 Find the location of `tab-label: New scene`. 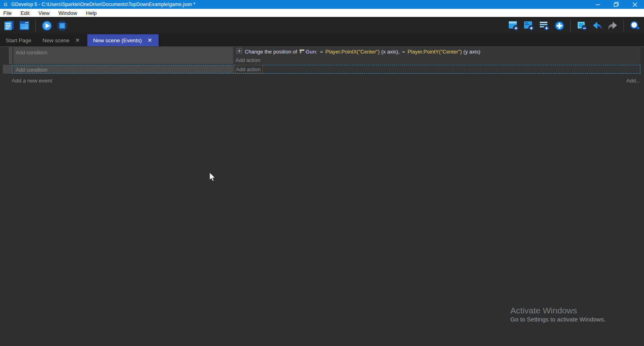

tab-label: New scene is located at coordinates (56, 40).